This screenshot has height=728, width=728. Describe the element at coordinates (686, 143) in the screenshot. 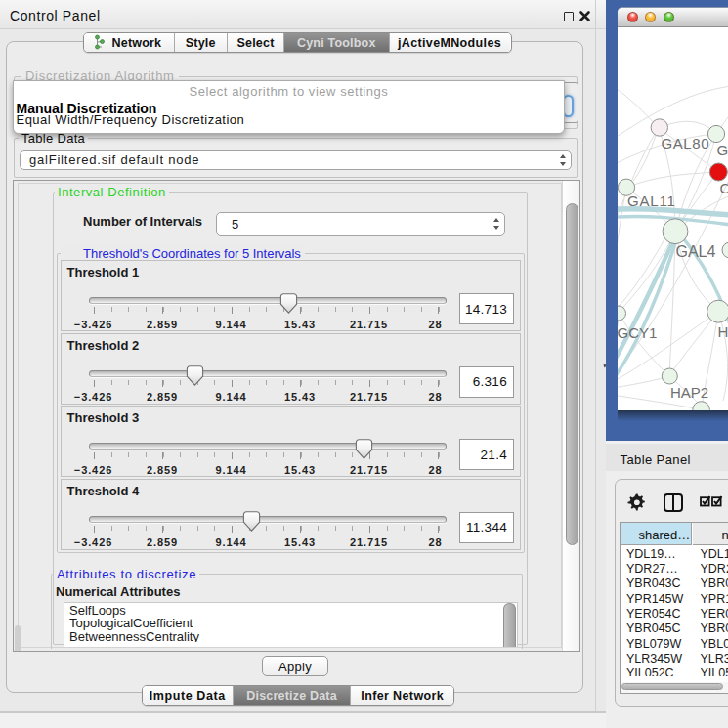

I see `svg-text: GAL80` at that location.